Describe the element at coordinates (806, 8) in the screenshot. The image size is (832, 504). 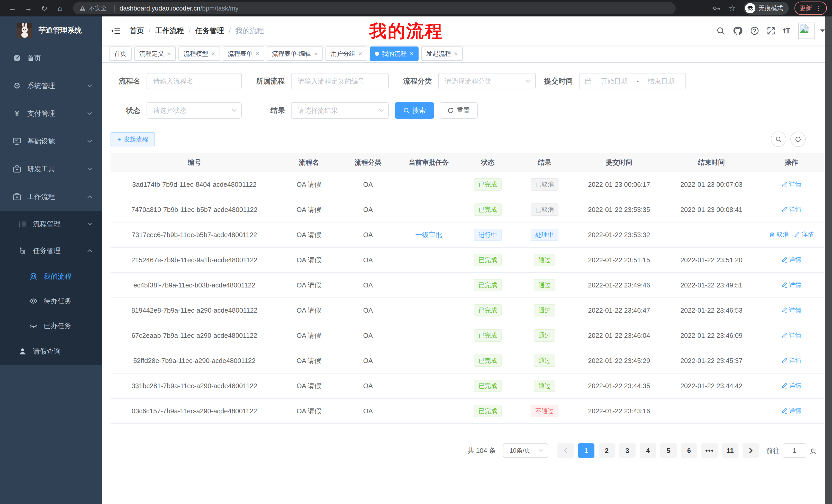
I see `update-label: 更新` at that location.